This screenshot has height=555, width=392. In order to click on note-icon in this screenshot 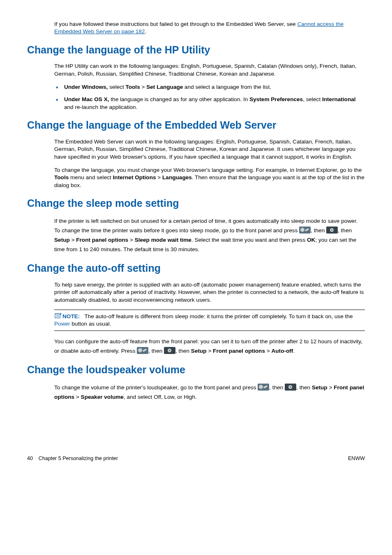, I will do `click(58, 316)`.